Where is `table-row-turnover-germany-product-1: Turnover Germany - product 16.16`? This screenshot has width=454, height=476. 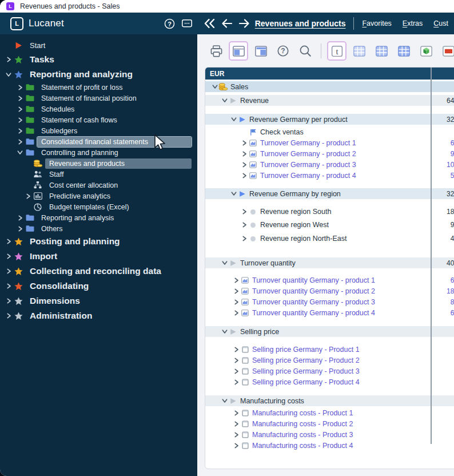 table-row-turnover-germany-product-1: Turnover Germany - product 16.16 is located at coordinates (329, 143).